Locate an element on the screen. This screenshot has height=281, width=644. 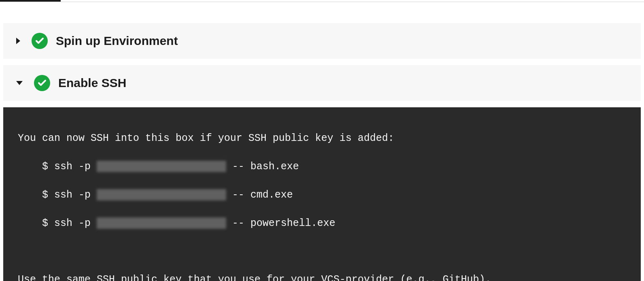
terminal-line: Use the same SSH public key that you use… is located at coordinates (322, 277).